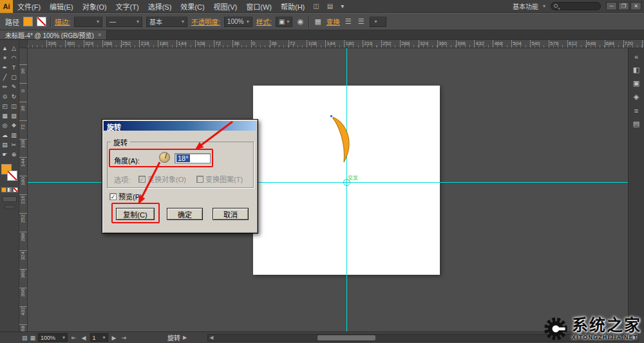 The width and height of the screenshot is (644, 343). I want to click on layers-panel-icon: ▤, so click(636, 124).